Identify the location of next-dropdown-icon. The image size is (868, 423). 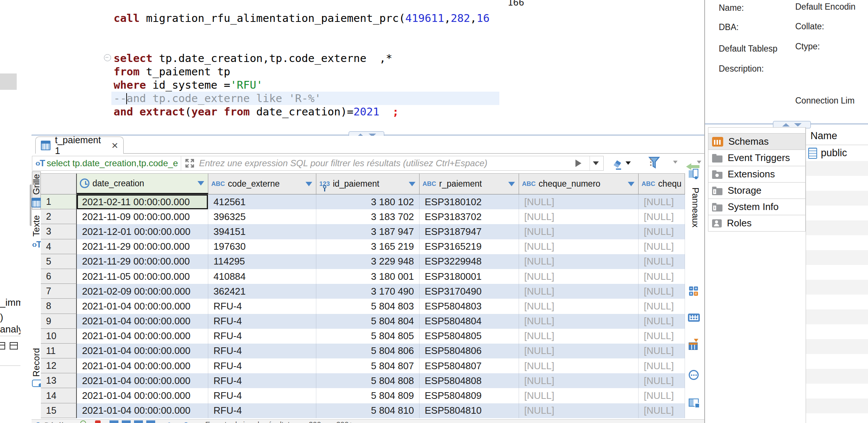
(699, 162).